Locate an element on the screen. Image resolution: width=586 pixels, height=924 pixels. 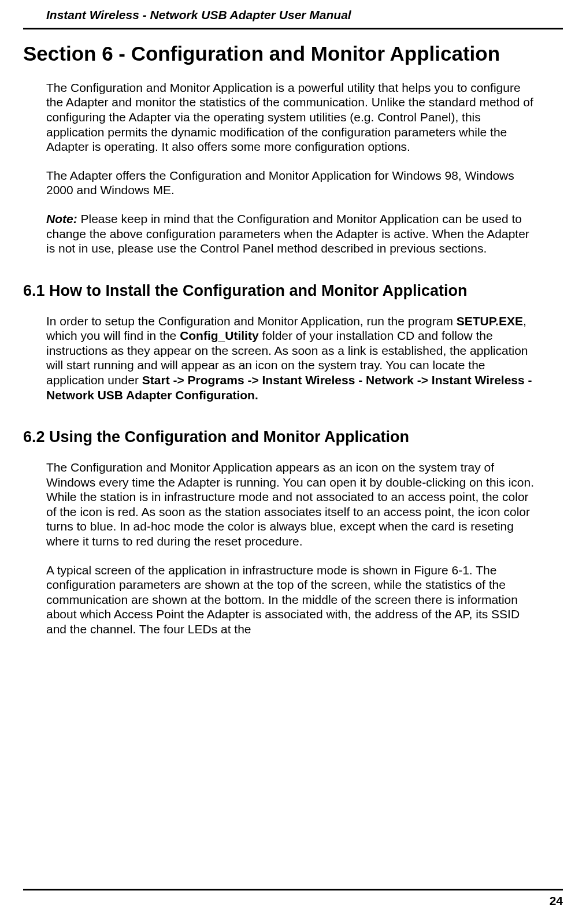
bold-setup-exe: SETUP.EXE is located at coordinates (490, 321).